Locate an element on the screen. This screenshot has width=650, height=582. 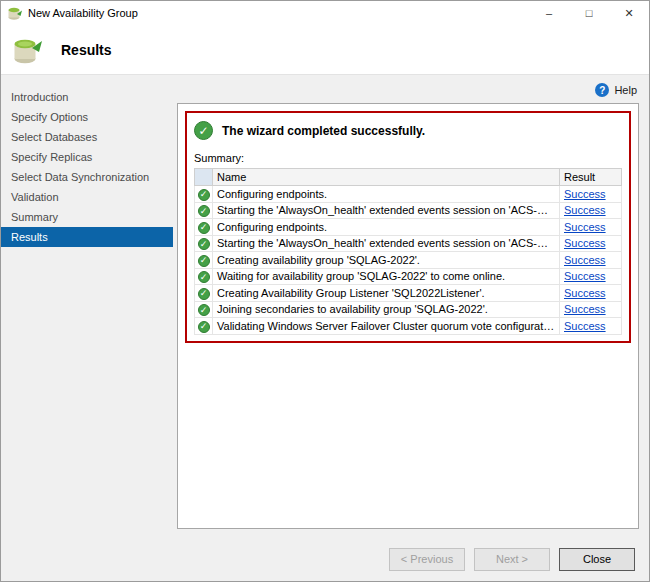
task-name: Waiting for availability group 'SQLAG-20… is located at coordinates (386, 276).